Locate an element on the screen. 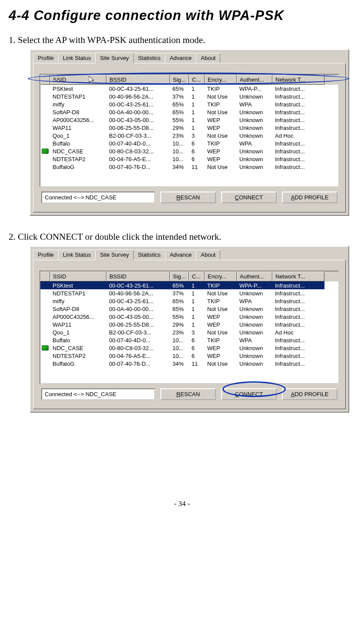 This screenshot has width=364, height=632. status-text: Connected <--> NDC_CASE is located at coordinates (98, 197).